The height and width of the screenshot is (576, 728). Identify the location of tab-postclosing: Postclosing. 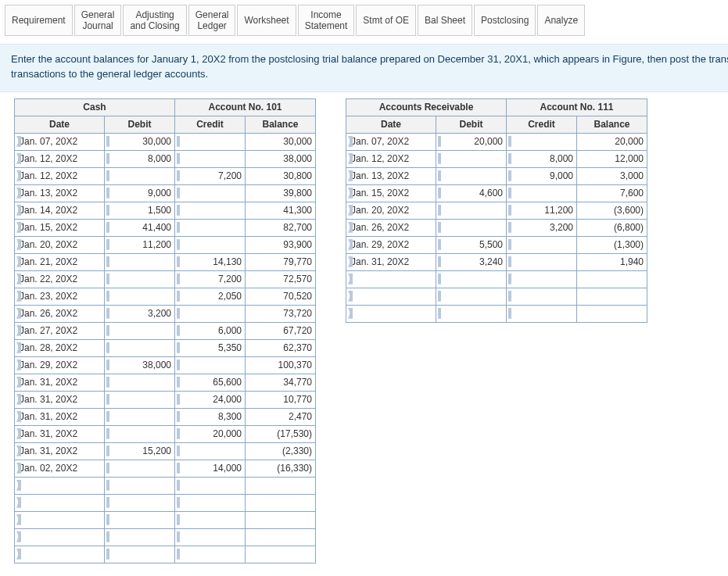
(505, 20).